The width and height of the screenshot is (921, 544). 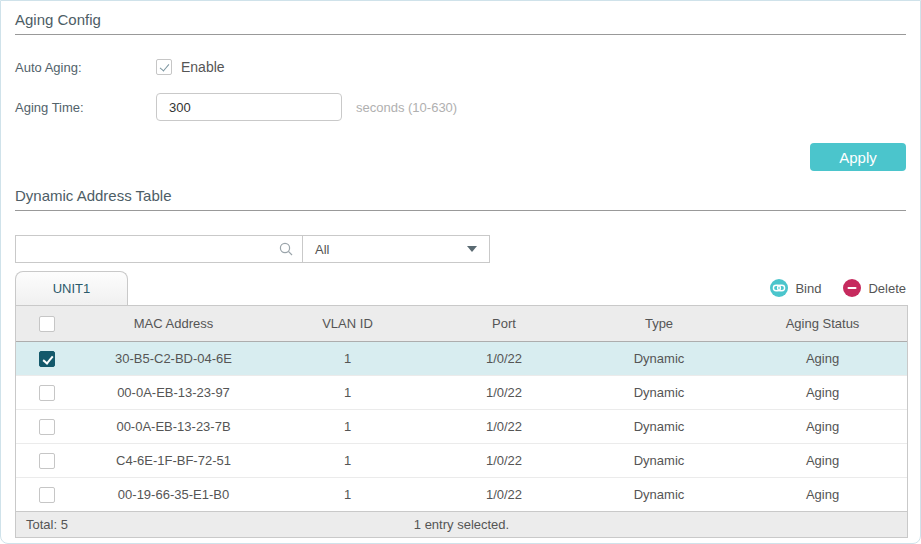 I want to click on select-all-checkbox, so click(x=47, y=324).